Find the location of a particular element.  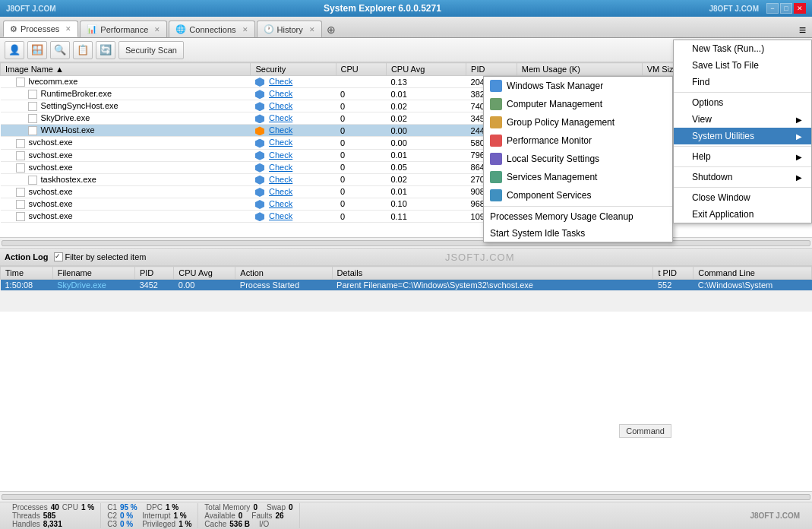

submenu-task-manager: Windows Task Manager is located at coordinates (578, 86).